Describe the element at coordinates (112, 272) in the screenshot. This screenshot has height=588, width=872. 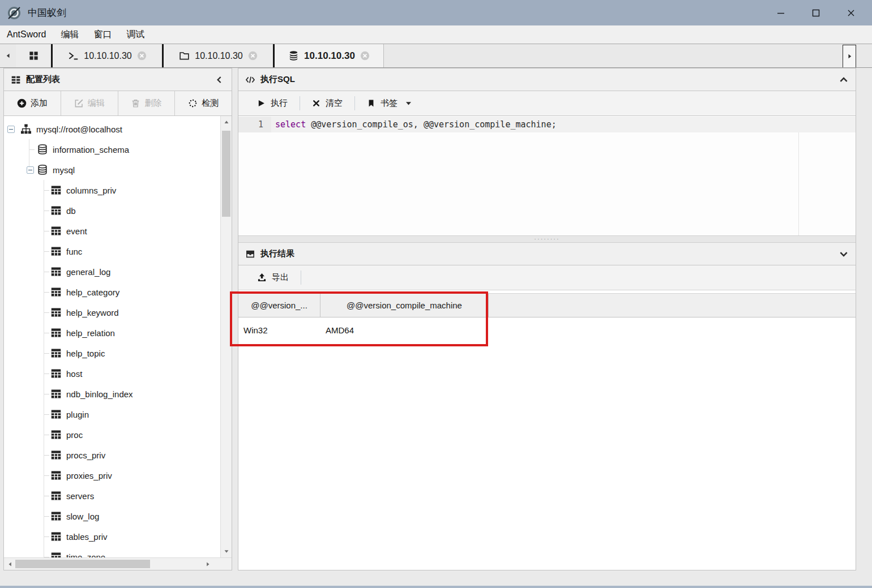
I see `tree-item-general-log: general_log` at that location.